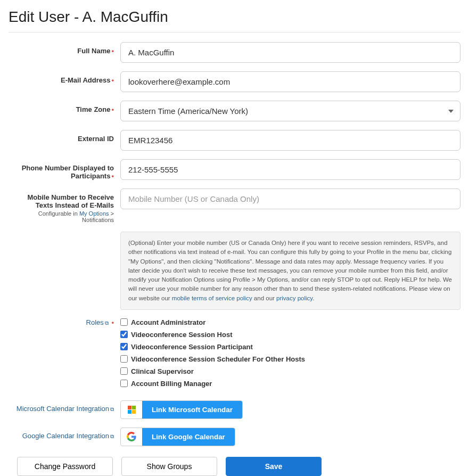 This screenshot has height=476, width=469. Describe the element at coordinates (291, 347) in the screenshot. I see `role-item: Videoconference Session Participant` at that location.